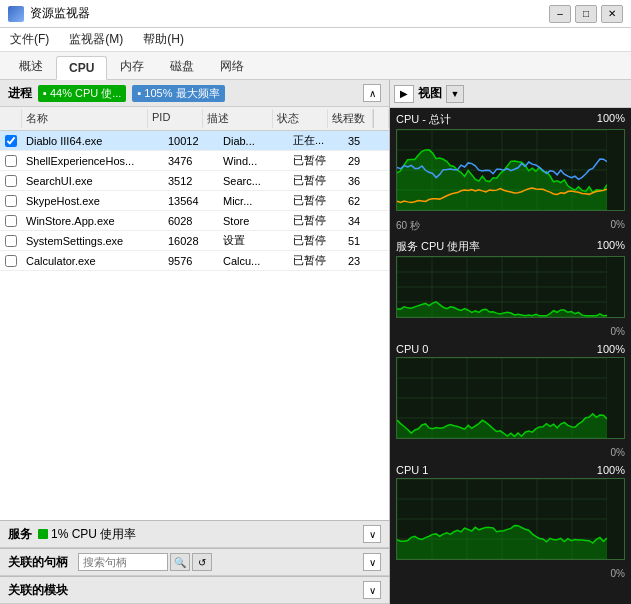 The height and width of the screenshot is (604, 631). What do you see at coordinates (372, 590) in the screenshot?
I see `modules-expand-button: ∨` at bounding box center [372, 590].